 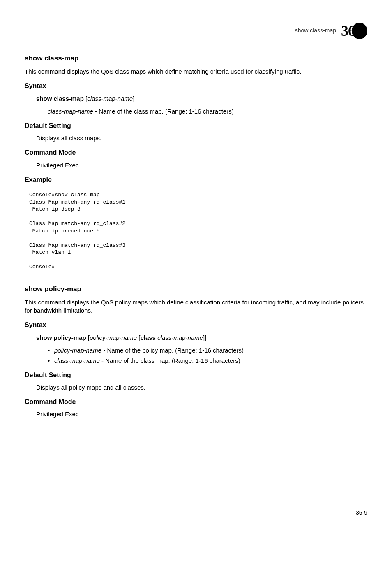 What do you see at coordinates (208, 355) in the screenshot?
I see `section2-bullets: policy-map-name - Name of the policy map…` at bounding box center [208, 355].